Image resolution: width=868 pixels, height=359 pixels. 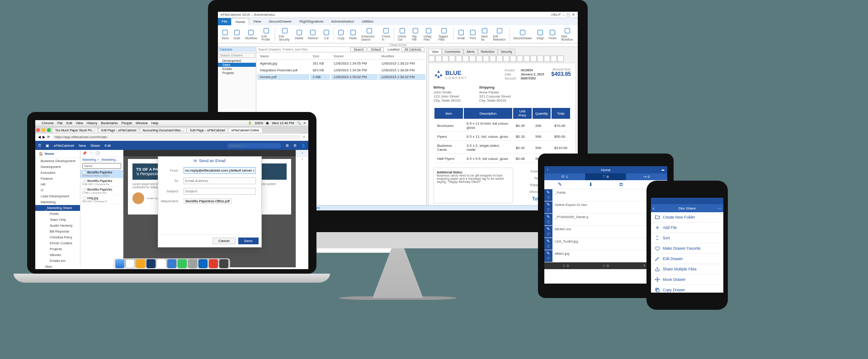 I want to click on tab-util: Utilities, so click(x=368, y=22).